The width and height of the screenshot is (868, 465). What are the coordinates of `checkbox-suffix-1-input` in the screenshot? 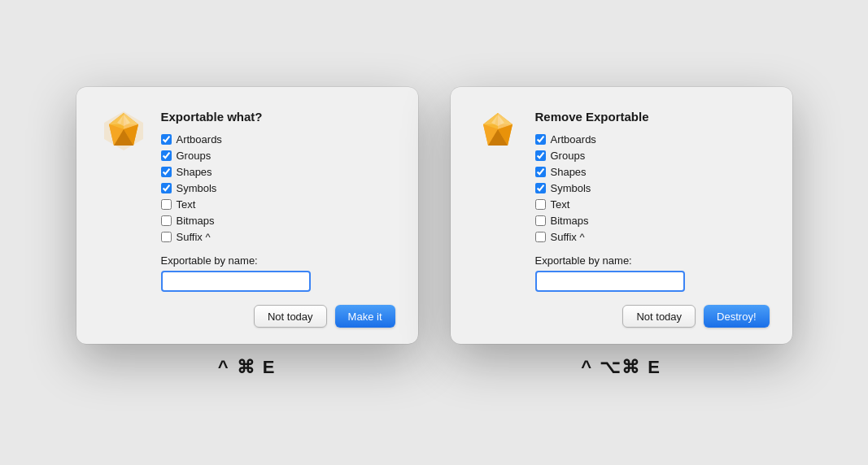 It's located at (166, 237).